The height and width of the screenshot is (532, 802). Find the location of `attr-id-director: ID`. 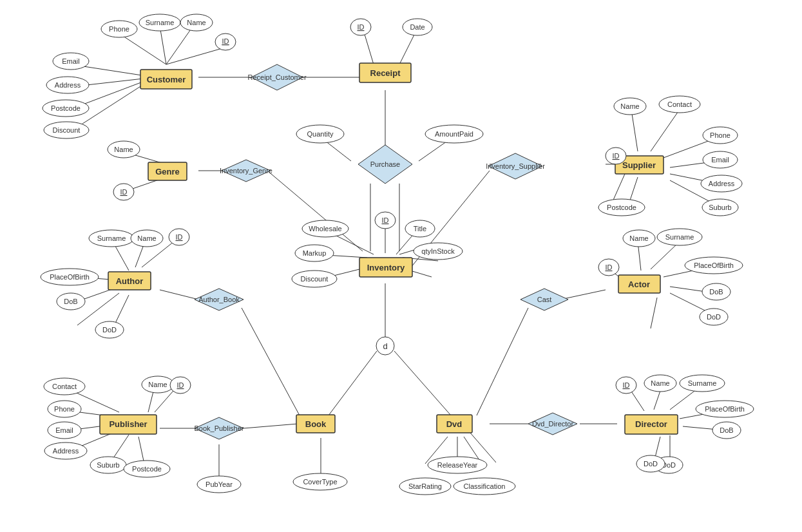

attr-id-director: ID is located at coordinates (626, 385).